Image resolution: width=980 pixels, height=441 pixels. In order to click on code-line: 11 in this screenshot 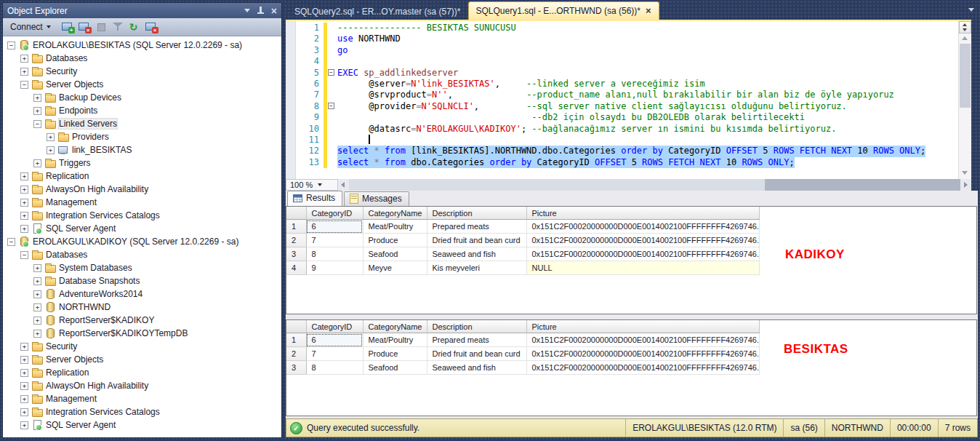, I will do `click(627, 140)`.